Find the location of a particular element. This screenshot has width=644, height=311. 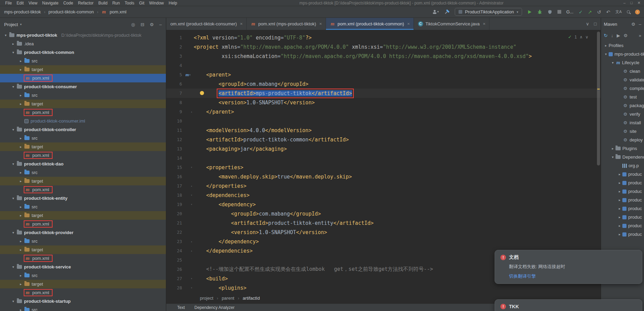

maven-tree-row: ⚙compile is located at coordinates (622, 89).